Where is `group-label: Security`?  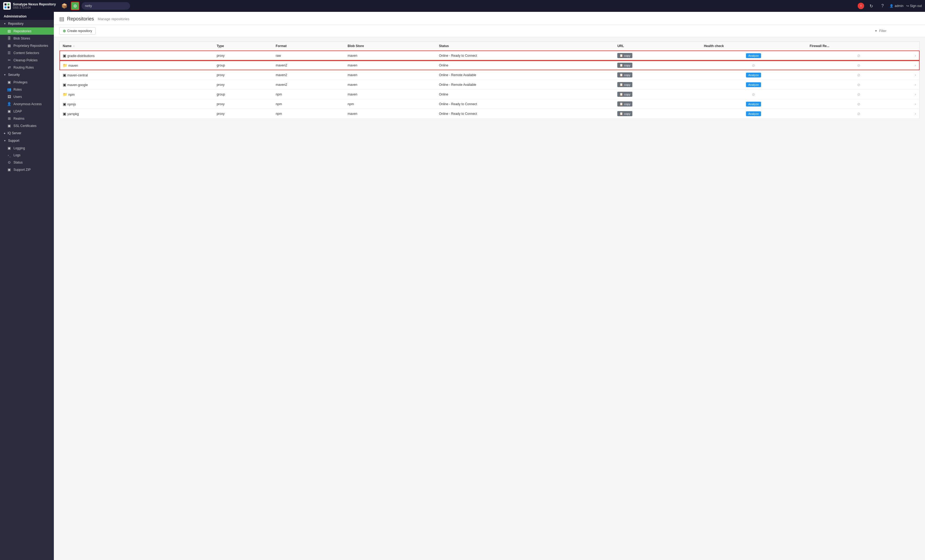 group-label: Security is located at coordinates (14, 75).